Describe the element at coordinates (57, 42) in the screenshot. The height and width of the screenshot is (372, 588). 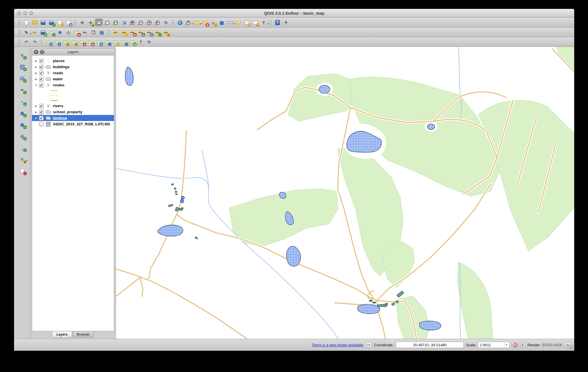
I see `simplify-feature-button: ▾` at that location.